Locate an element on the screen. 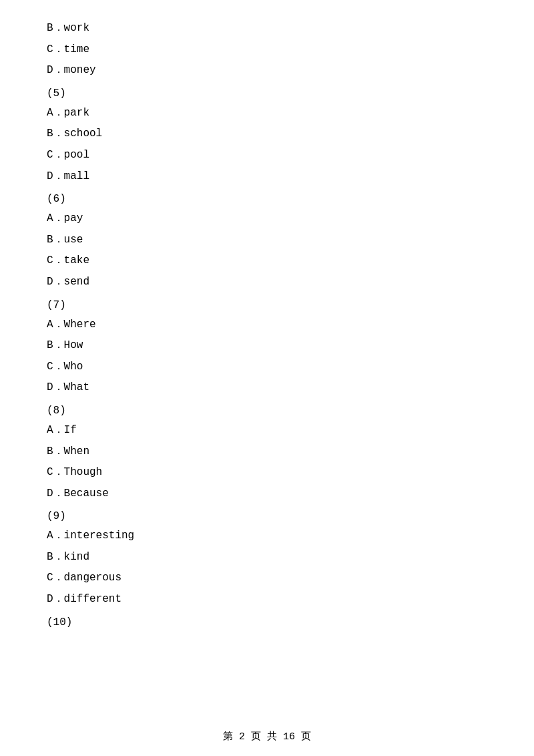  question-5-option-d: D．mall is located at coordinates (267, 177).